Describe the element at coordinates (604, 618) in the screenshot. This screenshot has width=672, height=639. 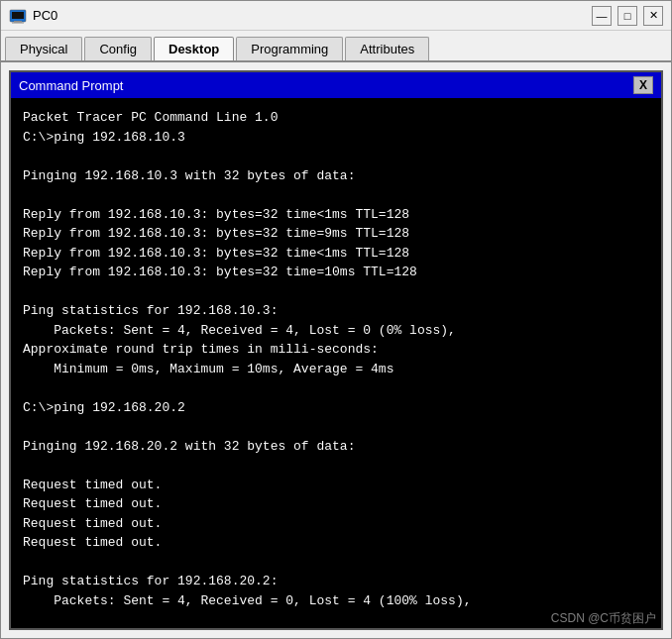
I see `watermark: CSDN @C币贫困户` at that location.